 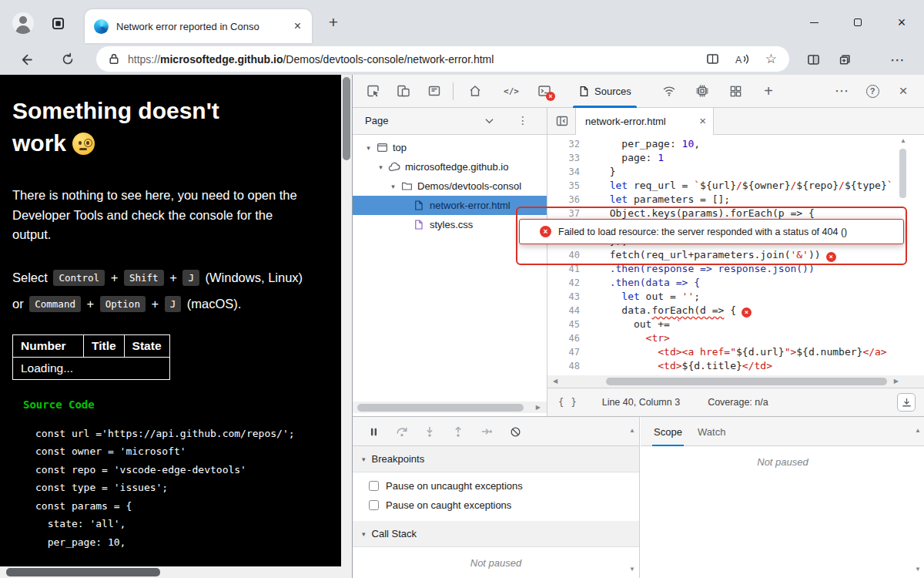 What do you see at coordinates (564, 186) in the screenshot?
I see `line-number-35: 35` at bounding box center [564, 186].